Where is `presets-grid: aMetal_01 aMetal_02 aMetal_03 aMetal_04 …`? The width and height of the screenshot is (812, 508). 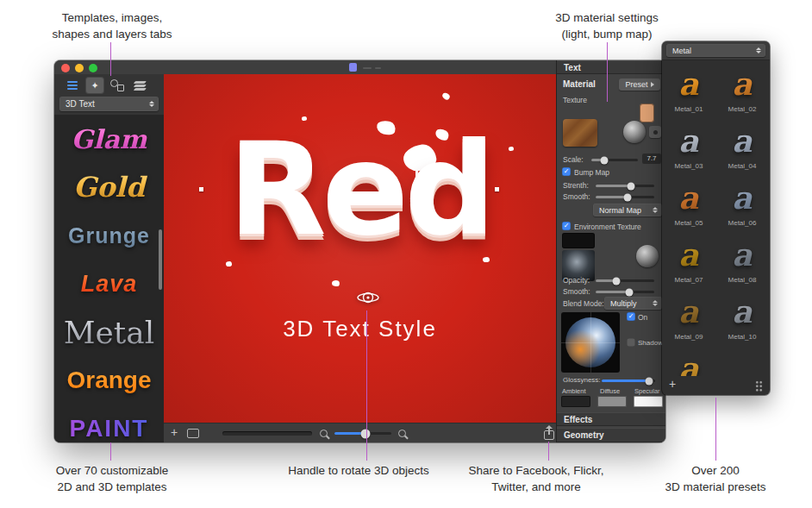
presets-grid: aMetal_01 aMetal_02 aMetal_03 aMetal_04 … is located at coordinates (715, 219).